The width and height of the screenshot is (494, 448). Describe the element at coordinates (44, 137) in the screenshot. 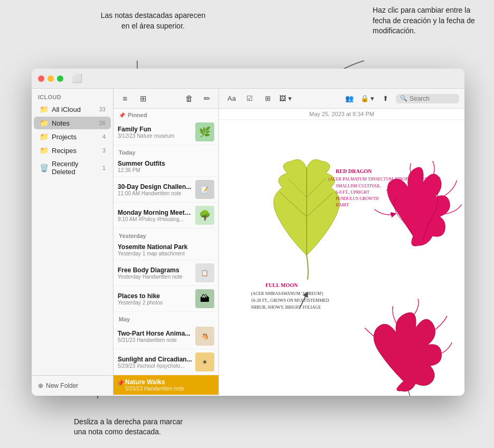

I see `projects-icon: 📁` at that location.